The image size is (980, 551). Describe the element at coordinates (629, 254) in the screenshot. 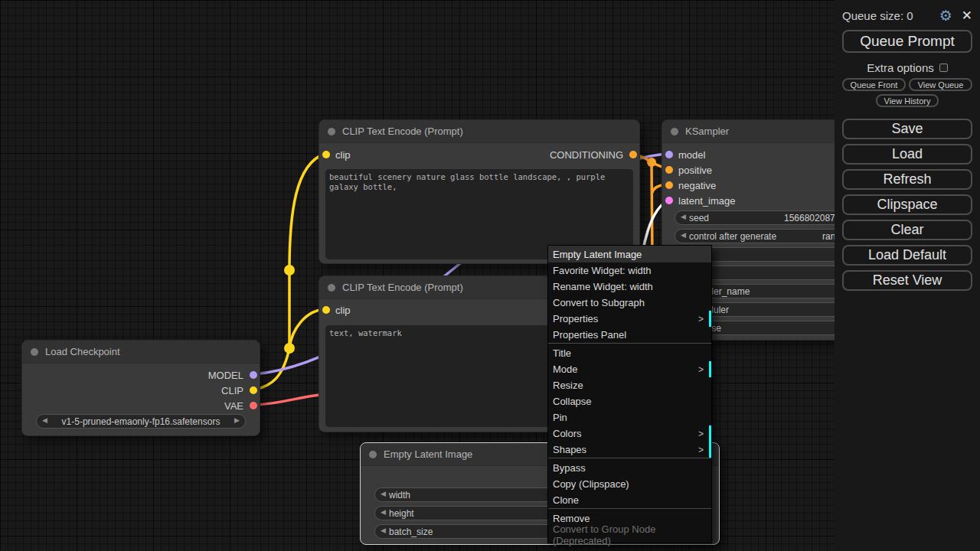

I see `context-menu-title: Empty Latent Image` at that location.